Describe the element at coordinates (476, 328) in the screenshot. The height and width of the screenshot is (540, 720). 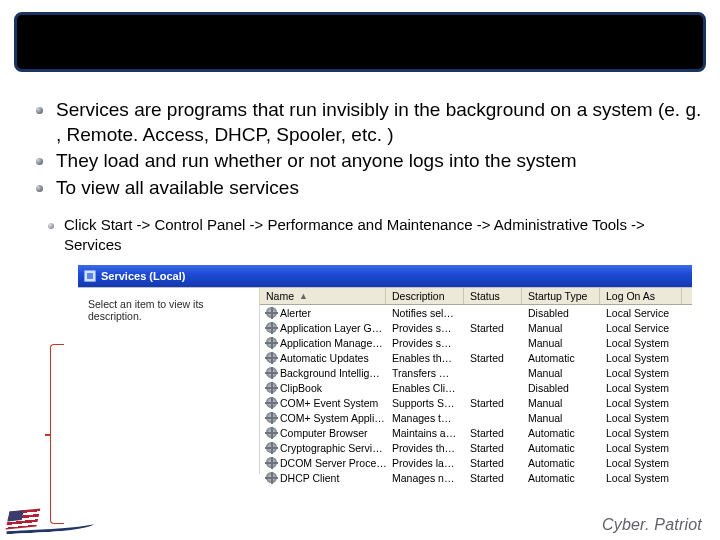
I see `table-row: Application Layer G…Provides s…StartedMa…` at that location.